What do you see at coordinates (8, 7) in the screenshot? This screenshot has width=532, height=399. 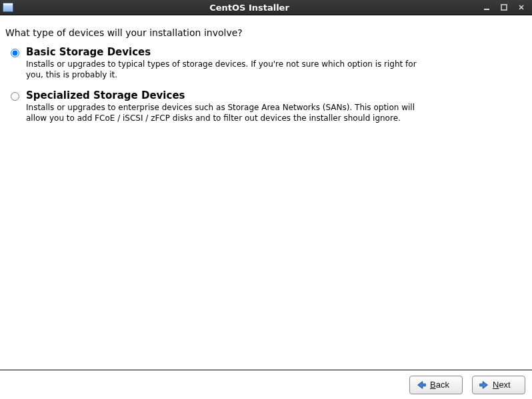 I see `app-icon` at bounding box center [8, 7].